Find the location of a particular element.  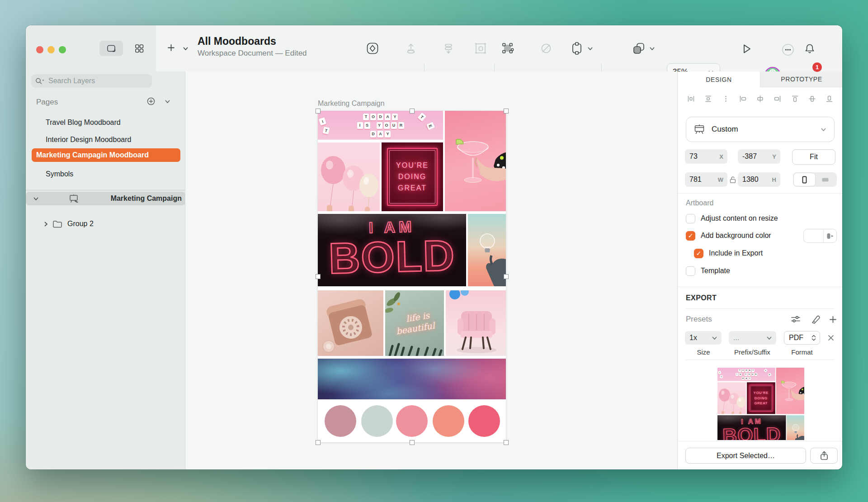

artboard-preset-select: Custom is located at coordinates (760, 129).